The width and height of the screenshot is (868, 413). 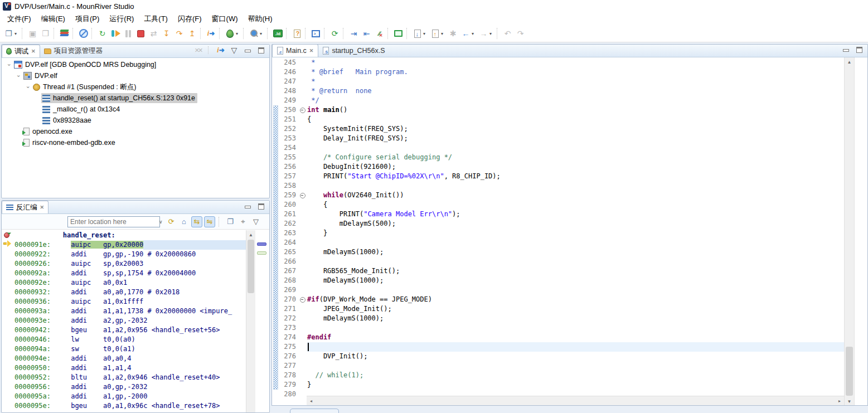 What do you see at coordinates (251, 322) in the screenshot?
I see `disassembly-scrollbar: ▲` at bounding box center [251, 322].